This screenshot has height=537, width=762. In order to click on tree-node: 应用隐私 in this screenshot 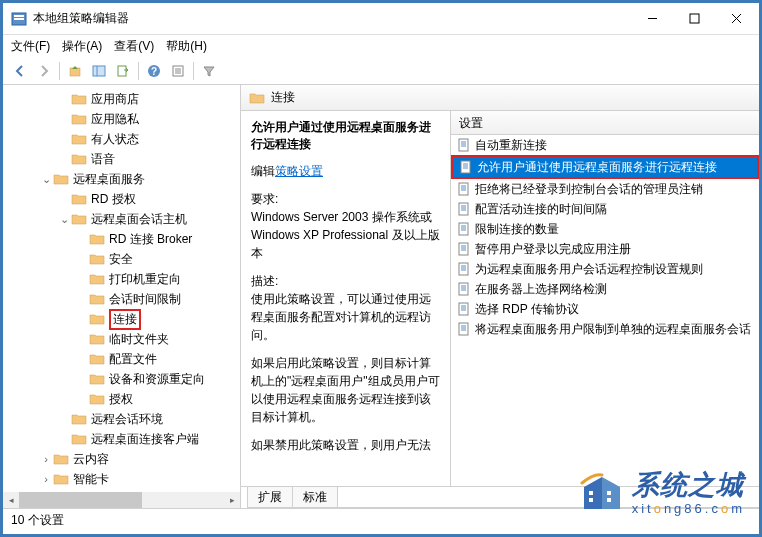, I will do `click(122, 119)`.